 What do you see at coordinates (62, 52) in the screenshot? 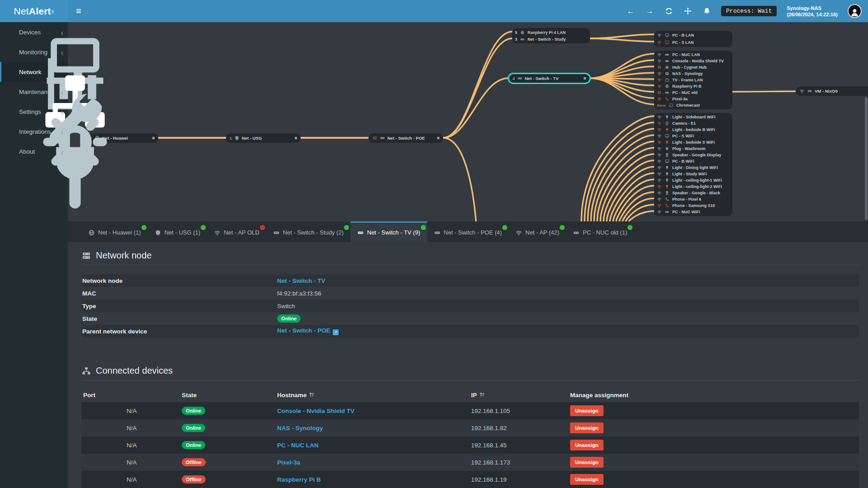
I see `chevron-left-icon: ‹` at bounding box center [62, 52].